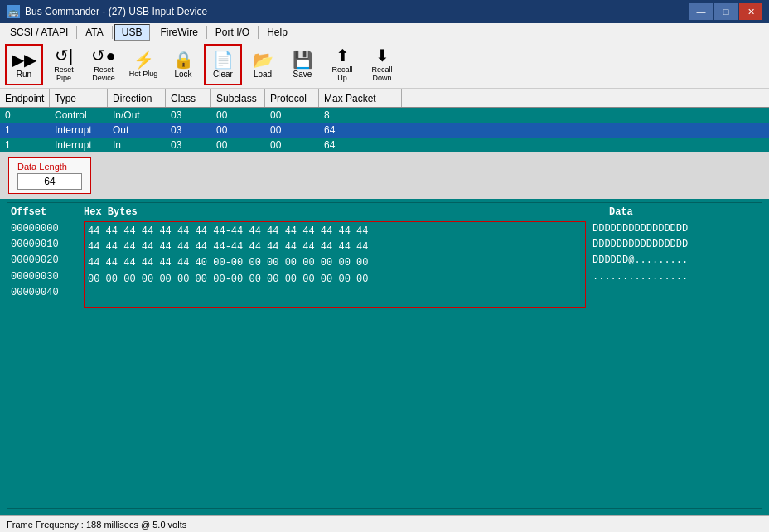 The image size is (769, 532). Describe the element at coordinates (675, 277) in the screenshot. I see `hex-data-3: ................` at that location.